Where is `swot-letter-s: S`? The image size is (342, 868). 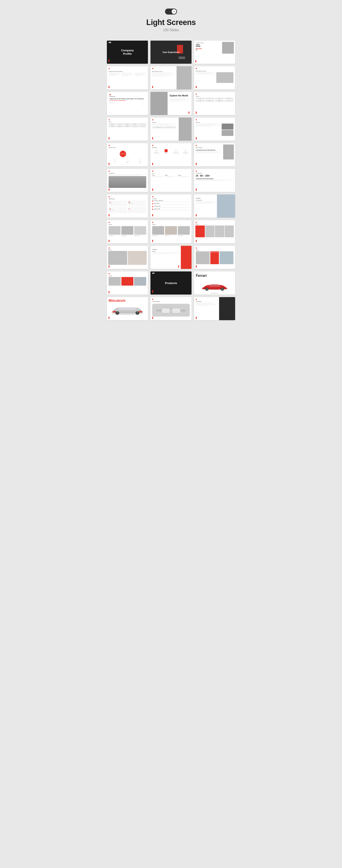 swot-letter-s: S is located at coordinates (118, 202).